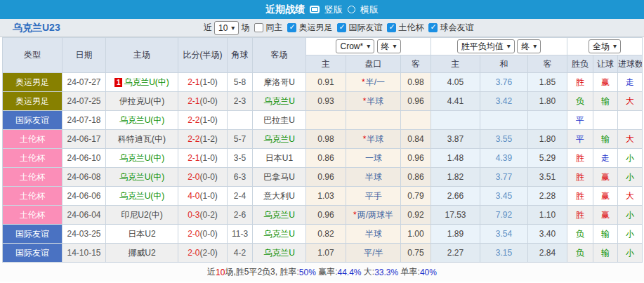  I want to click on match-date: 24-06-10, so click(84, 159).